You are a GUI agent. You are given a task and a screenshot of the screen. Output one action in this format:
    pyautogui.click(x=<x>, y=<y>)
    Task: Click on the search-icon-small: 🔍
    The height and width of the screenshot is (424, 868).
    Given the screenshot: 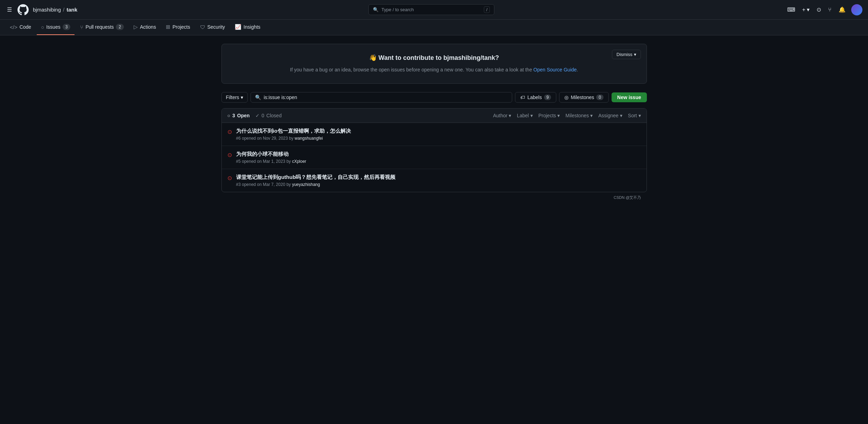 What is the action you would take?
    pyautogui.click(x=258, y=97)
    